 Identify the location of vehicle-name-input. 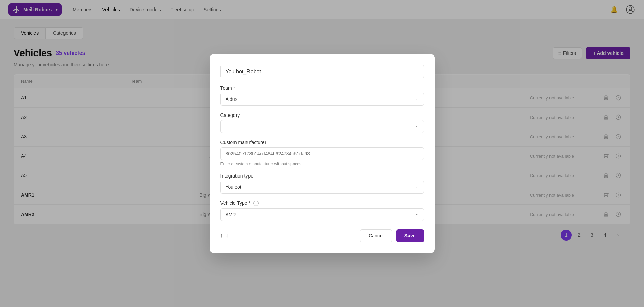
(322, 72).